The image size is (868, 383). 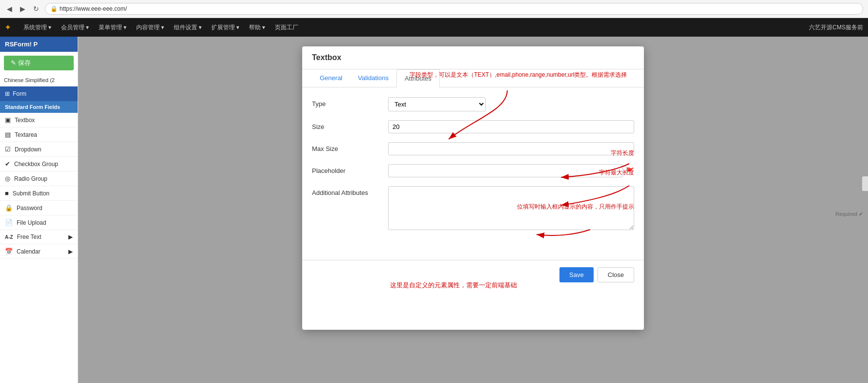 What do you see at coordinates (39, 80) in the screenshot?
I see `language-selector: Chinese Simplified (2` at bounding box center [39, 80].